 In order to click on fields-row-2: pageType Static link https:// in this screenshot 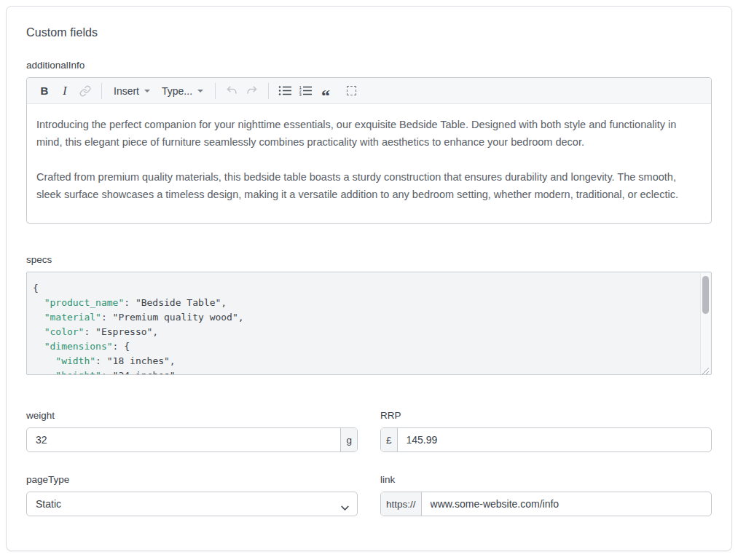, I will do `click(369, 495)`.